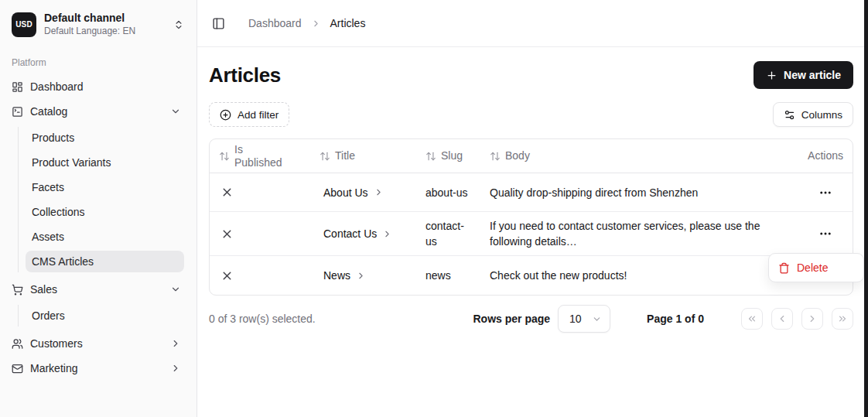 This screenshot has height=417, width=868. Describe the element at coordinates (782, 319) in the screenshot. I see `previous-page-button` at that location.